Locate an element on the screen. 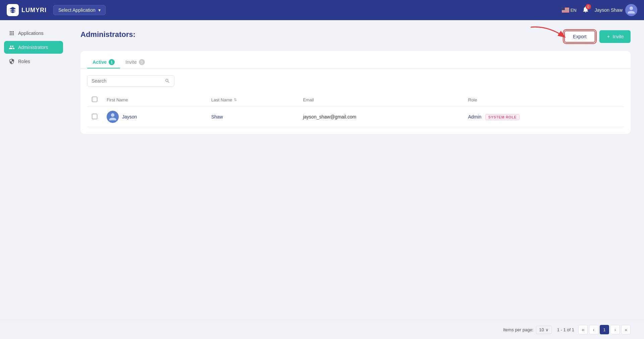 This screenshot has height=339, width=644. chevron-down-icon: ∨ is located at coordinates (547, 330).